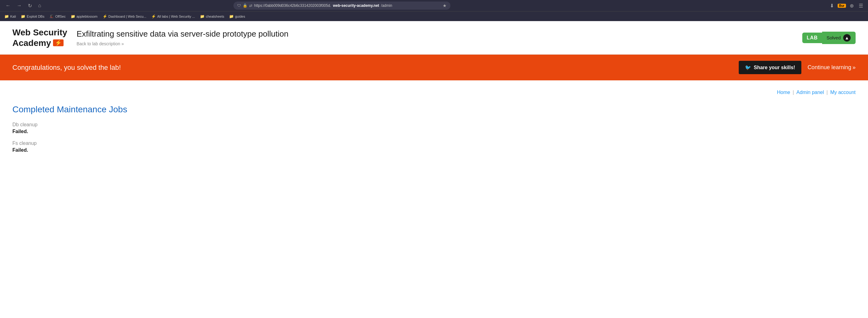  What do you see at coordinates (839, 38) in the screenshot?
I see `solved-badge: Solved ▲` at bounding box center [839, 38].